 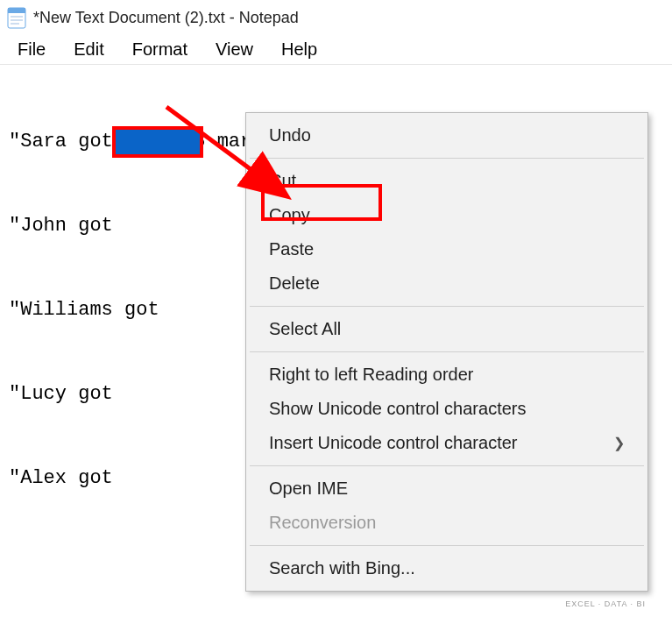 What do you see at coordinates (447, 330) in the screenshot?
I see `ctx-select-all: Select All` at bounding box center [447, 330].